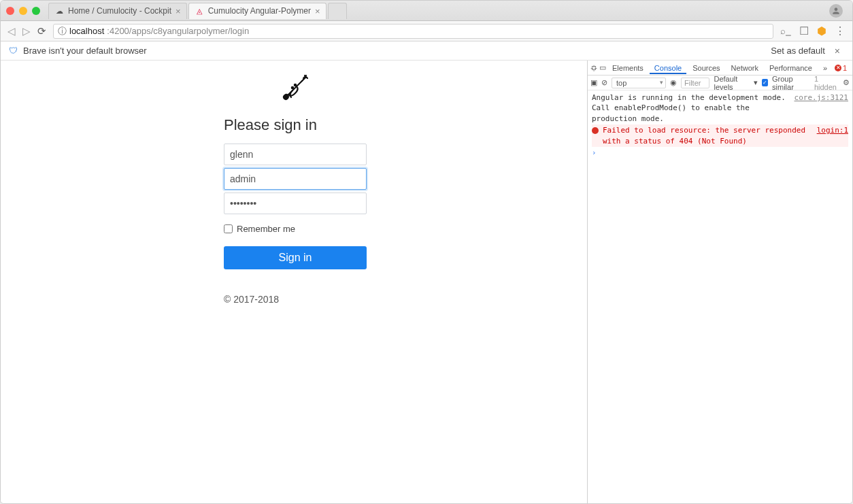 The width and height of the screenshot is (853, 504). I want to click on shield-icon: 🛡, so click(14, 50).